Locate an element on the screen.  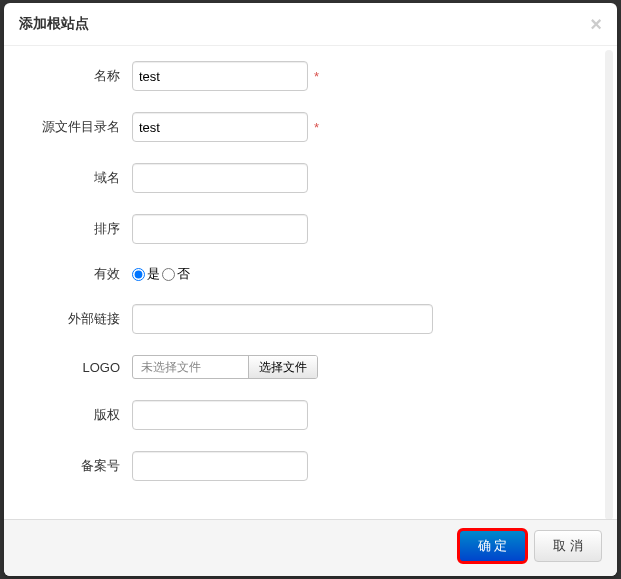
file-picker: 未选择文件 选择文件 is located at coordinates (225, 367).